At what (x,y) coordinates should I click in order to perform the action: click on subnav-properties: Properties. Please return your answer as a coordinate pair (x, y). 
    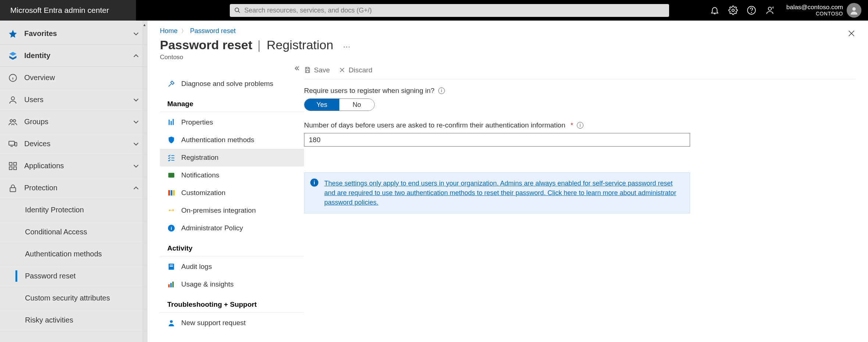
    Looking at the image, I should click on (232, 122).